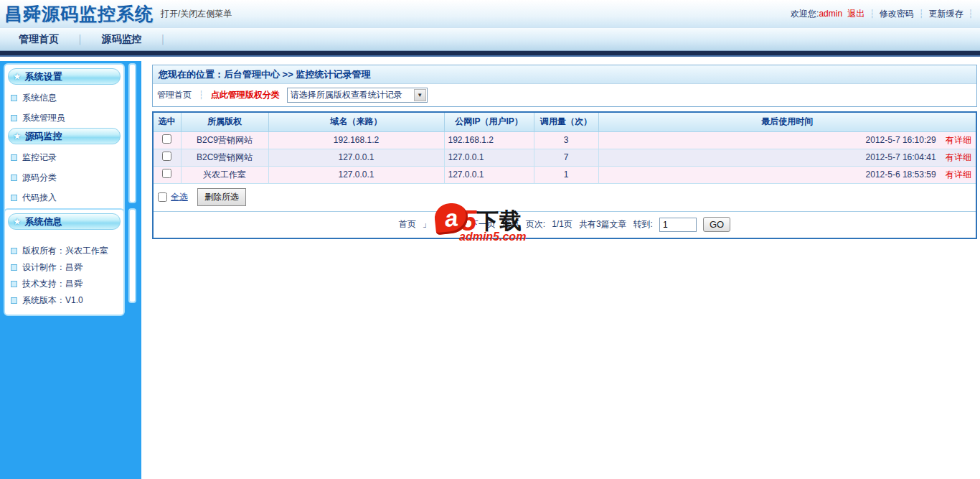 The width and height of the screenshot is (980, 479). I want to click on info-label: 系统版本：V1.0, so click(53, 300).